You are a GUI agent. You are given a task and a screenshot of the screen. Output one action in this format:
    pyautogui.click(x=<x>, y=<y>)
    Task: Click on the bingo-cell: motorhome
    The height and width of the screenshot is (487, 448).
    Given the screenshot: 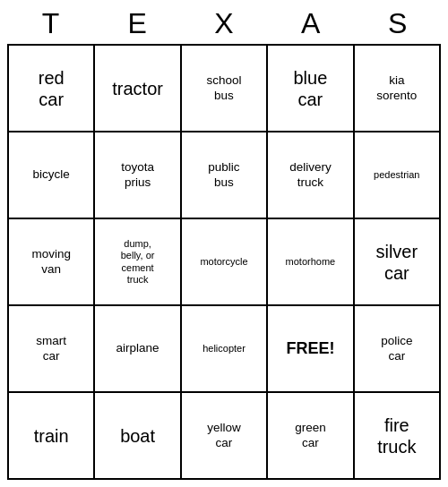 What is the action you would take?
    pyautogui.click(x=311, y=263)
    